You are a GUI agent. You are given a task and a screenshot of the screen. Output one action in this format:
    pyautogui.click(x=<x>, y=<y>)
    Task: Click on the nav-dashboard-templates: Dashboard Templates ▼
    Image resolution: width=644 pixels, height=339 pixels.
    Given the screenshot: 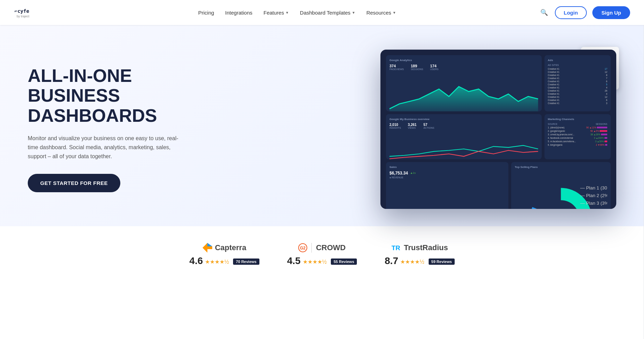 What is the action you would take?
    pyautogui.click(x=328, y=12)
    